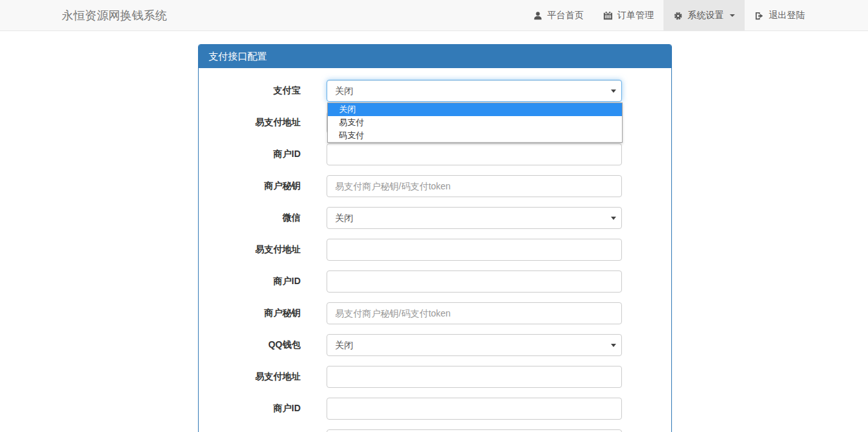 The image size is (868, 432). I want to click on chevron-down-icon, so click(732, 16).